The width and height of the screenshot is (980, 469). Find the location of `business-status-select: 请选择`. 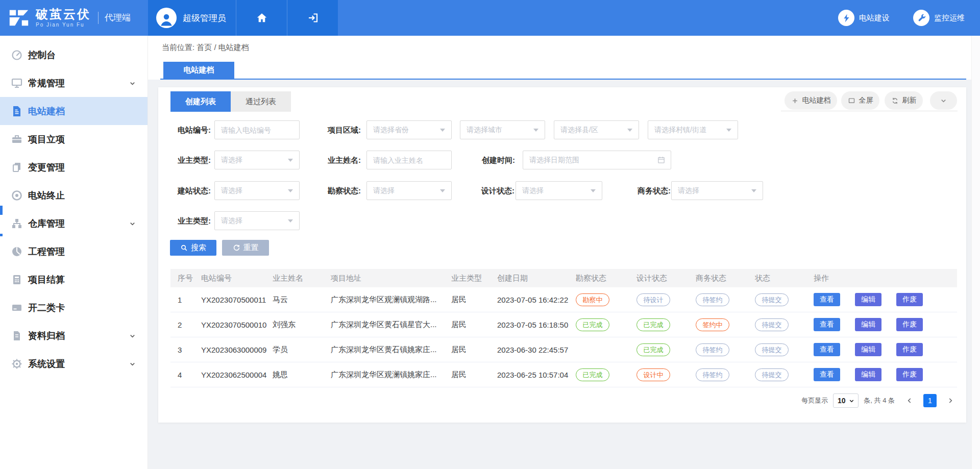

business-status-select: 请选择 is located at coordinates (717, 191).